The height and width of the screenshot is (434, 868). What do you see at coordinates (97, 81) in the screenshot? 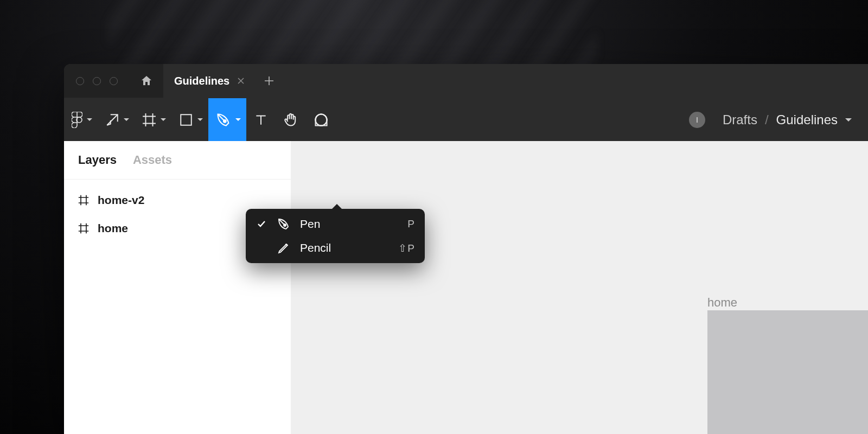
I see `traffic-minimize` at bounding box center [97, 81].